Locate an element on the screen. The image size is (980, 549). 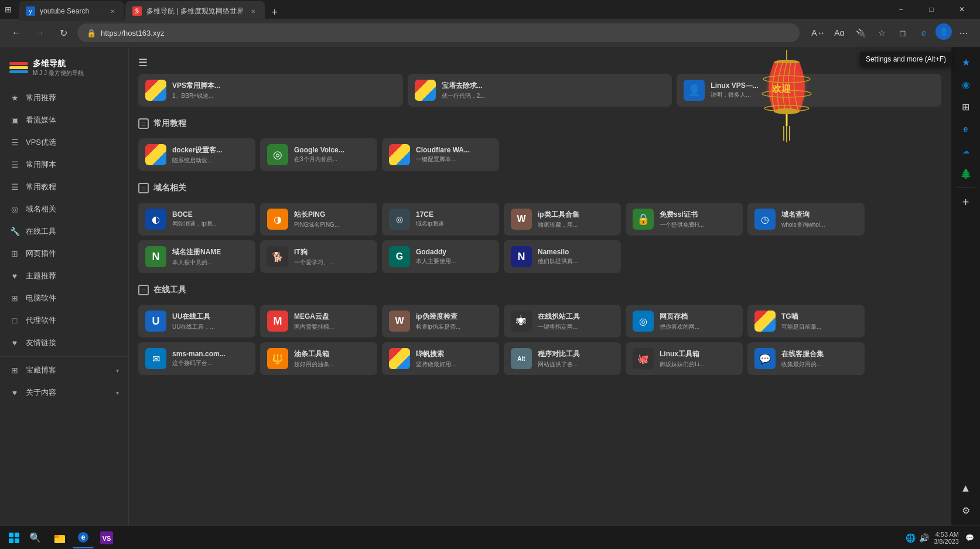
back-button: ← is located at coordinates (16, 33).